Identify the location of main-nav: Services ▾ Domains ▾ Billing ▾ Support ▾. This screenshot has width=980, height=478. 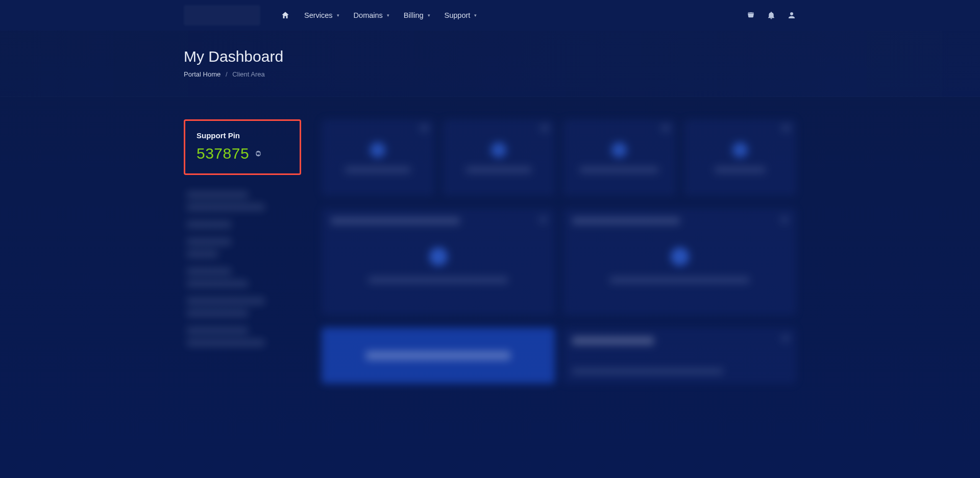
(379, 15).